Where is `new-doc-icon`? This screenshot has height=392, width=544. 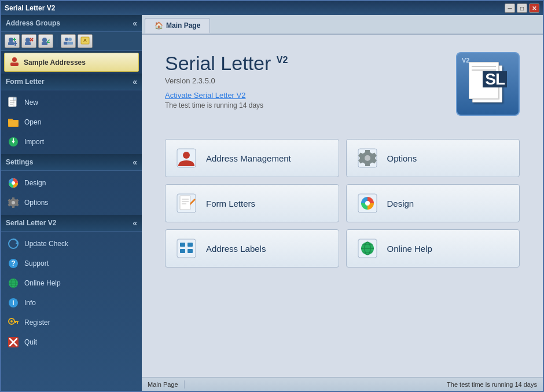 new-doc-icon is located at coordinates (13, 102).